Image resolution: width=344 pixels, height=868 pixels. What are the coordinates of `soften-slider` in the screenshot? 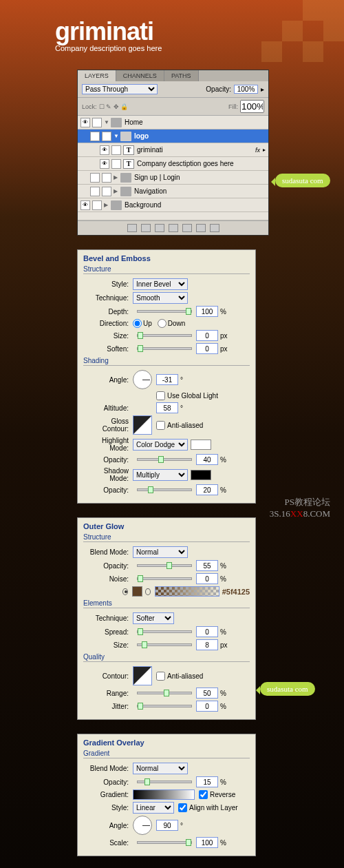 It's located at (164, 349).